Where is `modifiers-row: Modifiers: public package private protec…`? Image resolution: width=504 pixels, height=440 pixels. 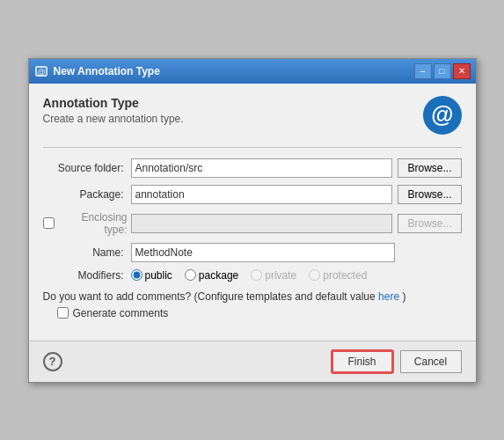 modifiers-row: Modifiers: public package private protec… is located at coordinates (252, 275).